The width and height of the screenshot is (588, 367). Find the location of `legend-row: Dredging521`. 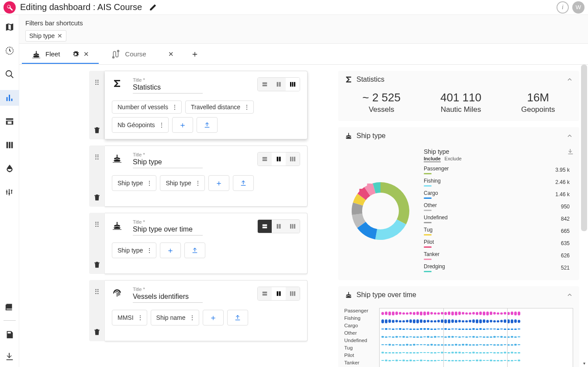

legend-row: Dredging521 is located at coordinates (497, 268).